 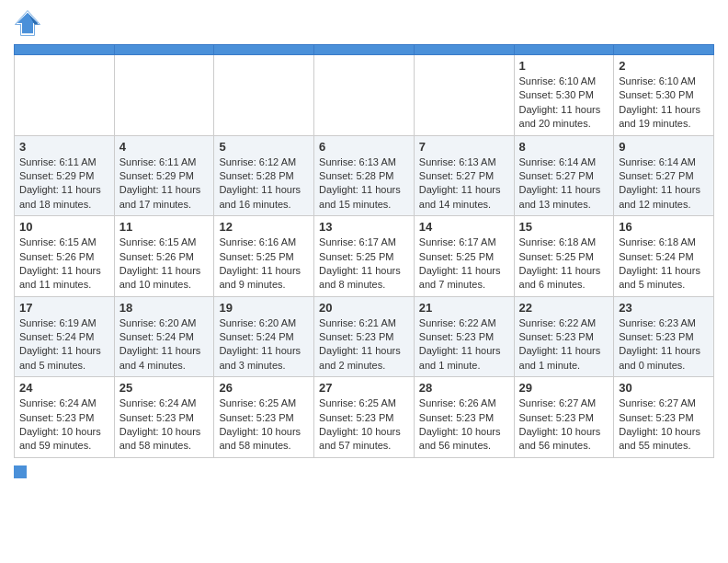 I want to click on day-number: 21, so click(x=464, y=307).